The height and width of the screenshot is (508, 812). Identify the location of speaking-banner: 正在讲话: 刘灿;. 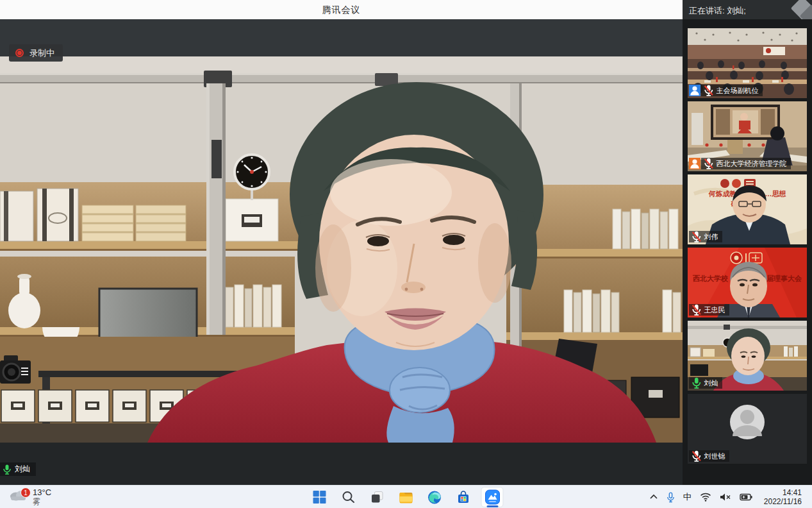
(718, 11).